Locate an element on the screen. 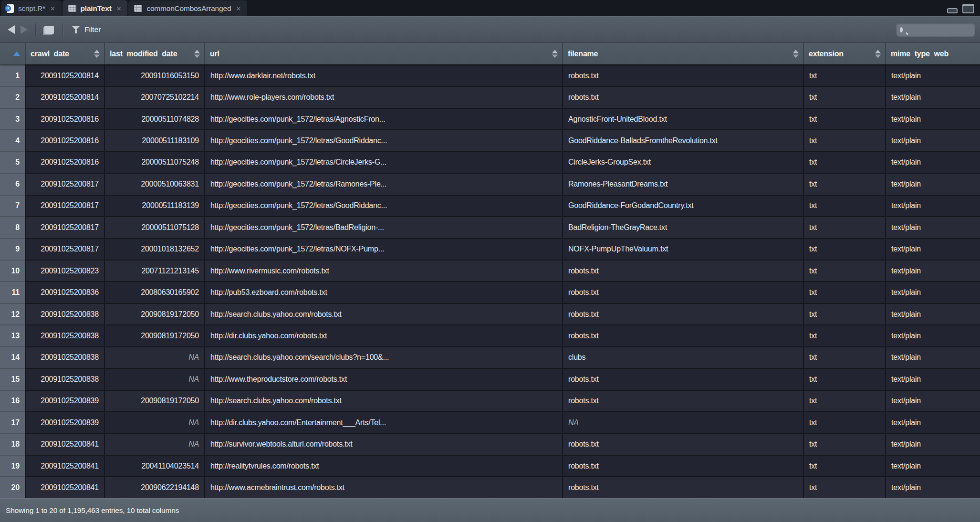 Image resolution: width=980 pixels, height=522 pixels. table-row: 1820091025200841NAhttp://survivor.webtoo… is located at coordinates (490, 444).